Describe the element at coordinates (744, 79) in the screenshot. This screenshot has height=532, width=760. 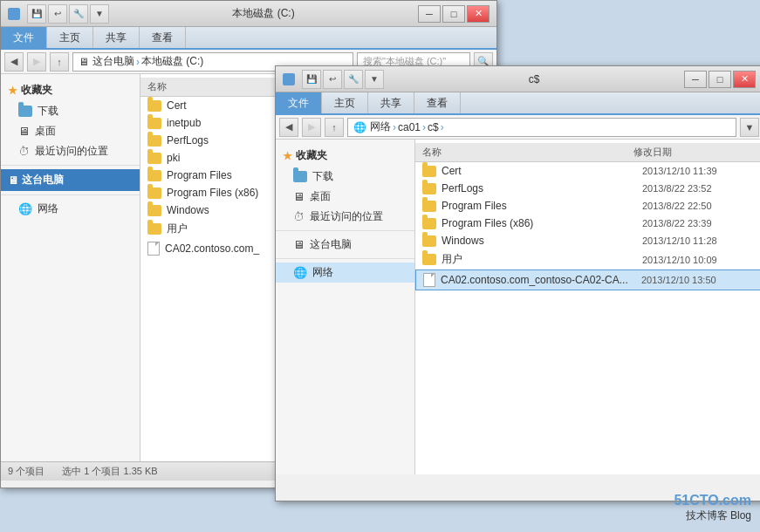
I see `close-btn-win2: ✕` at that location.